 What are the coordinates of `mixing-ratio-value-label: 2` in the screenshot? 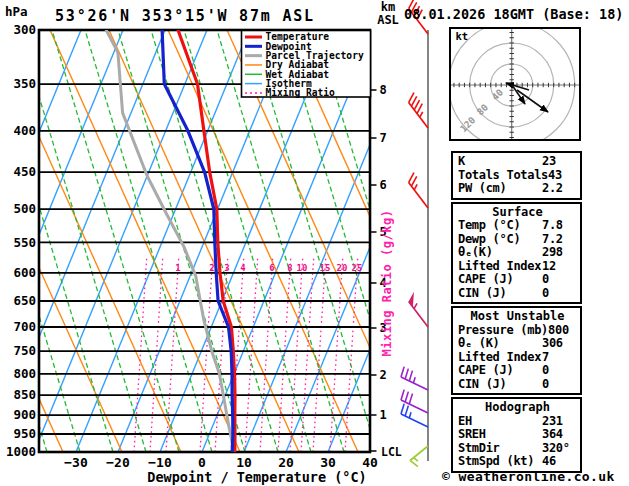 It's located at (212, 268).